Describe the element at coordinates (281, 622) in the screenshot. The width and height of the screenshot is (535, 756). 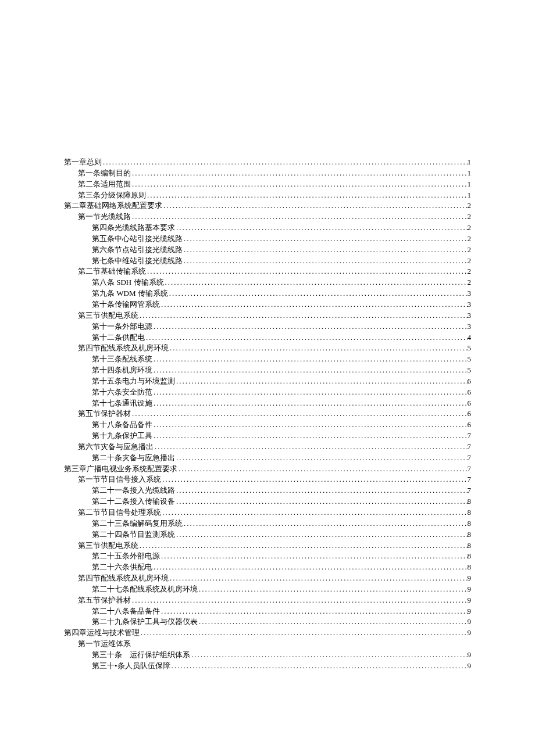
I see `toc-entry: 第二十九条保护工具与仪器仪表9` at that location.